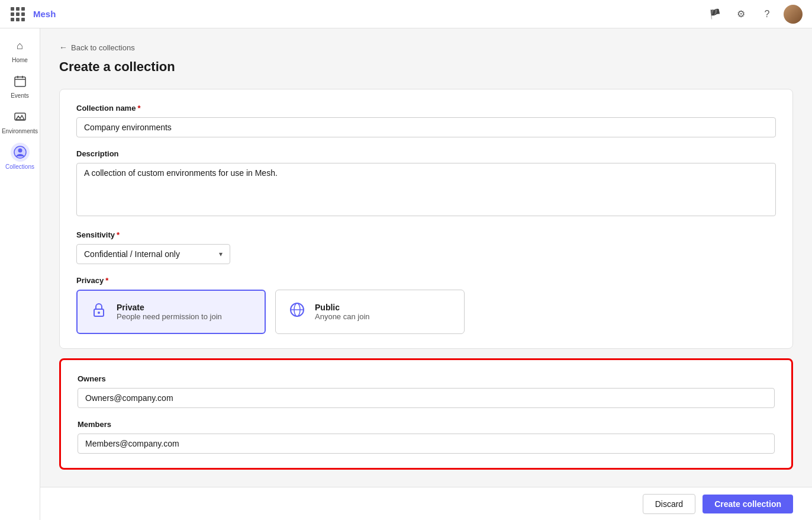  What do you see at coordinates (426, 312) in the screenshot?
I see `privacy-options: Private People need permission to join` at bounding box center [426, 312].